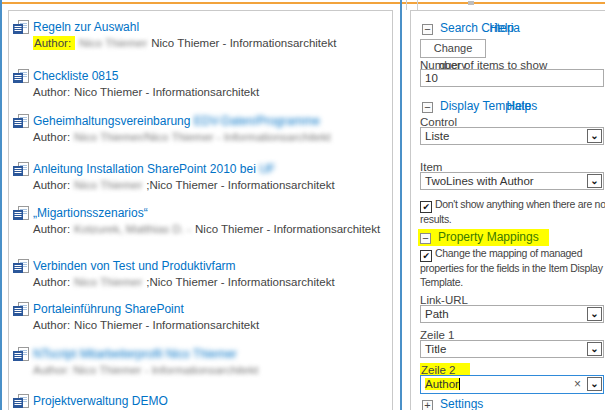  Describe the element at coordinates (428, 405) in the screenshot. I see `expand-icon: +` at that location.